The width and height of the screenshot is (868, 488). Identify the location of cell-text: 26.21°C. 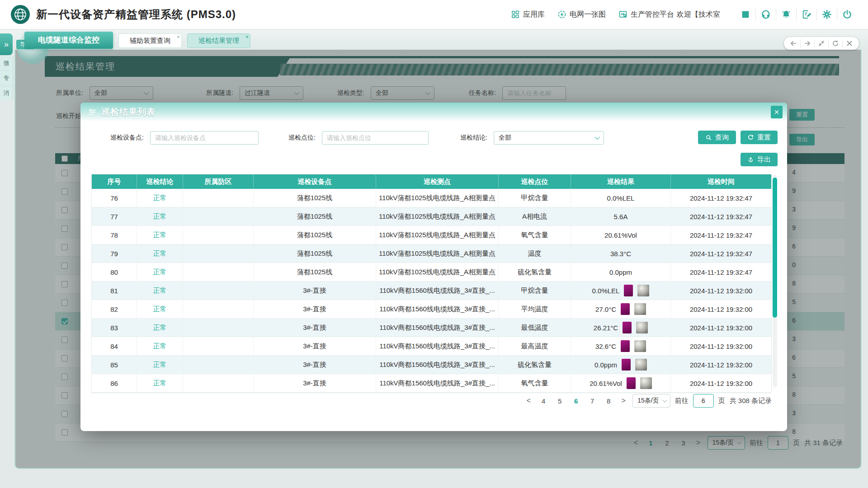
(606, 328).